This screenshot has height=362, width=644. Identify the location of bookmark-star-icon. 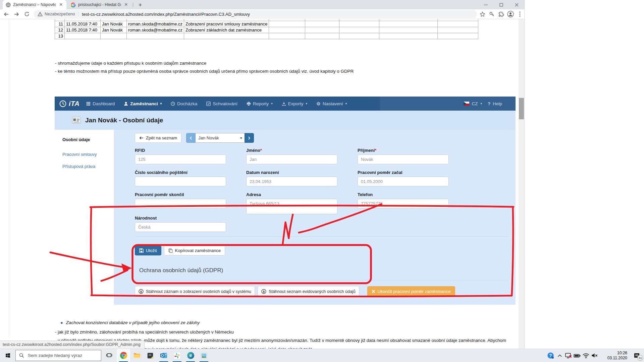
(482, 14).